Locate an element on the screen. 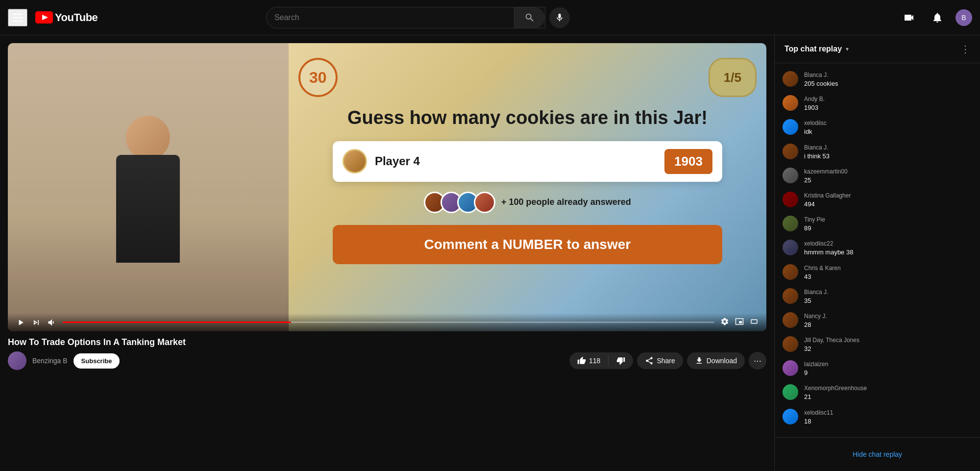 The width and height of the screenshot is (980, 471). chat-header: Top chat replay ▾ ⋮ is located at coordinates (877, 49).